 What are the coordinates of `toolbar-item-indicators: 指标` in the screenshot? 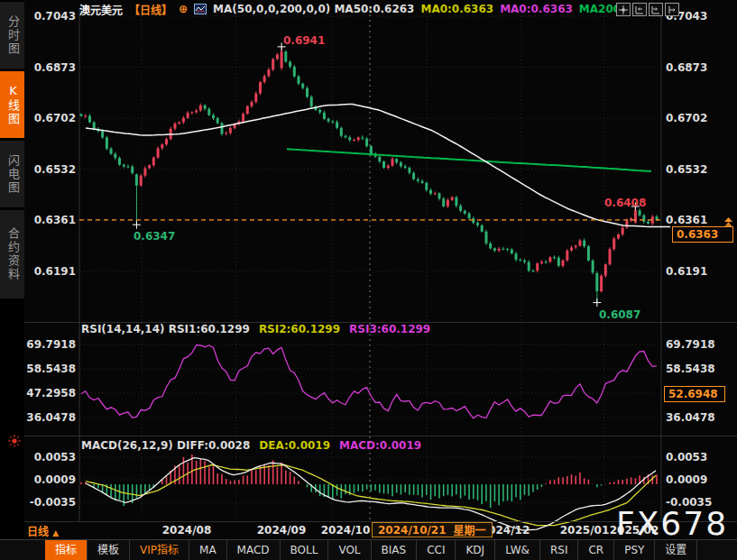 It's located at (67, 550).